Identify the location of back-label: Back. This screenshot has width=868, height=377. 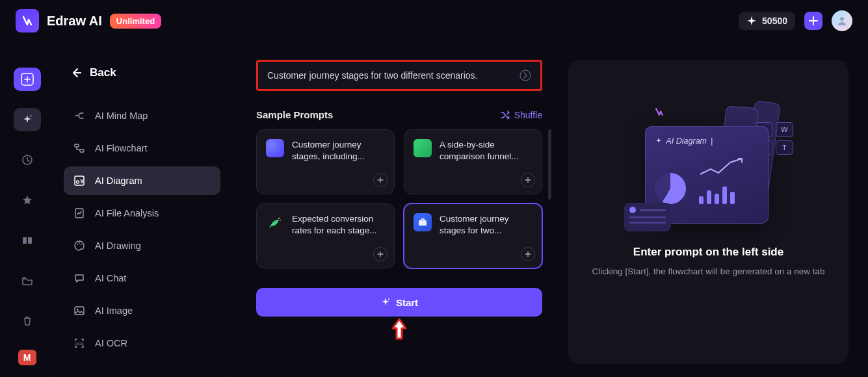
(103, 73).